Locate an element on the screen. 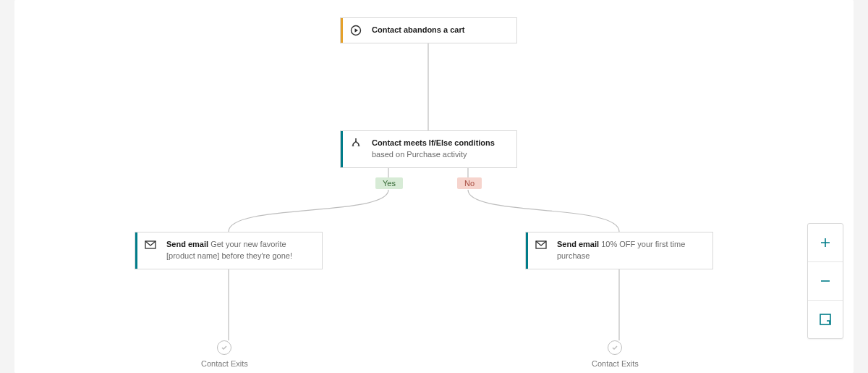  fit-screen-icon is located at coordinates (825, 319).